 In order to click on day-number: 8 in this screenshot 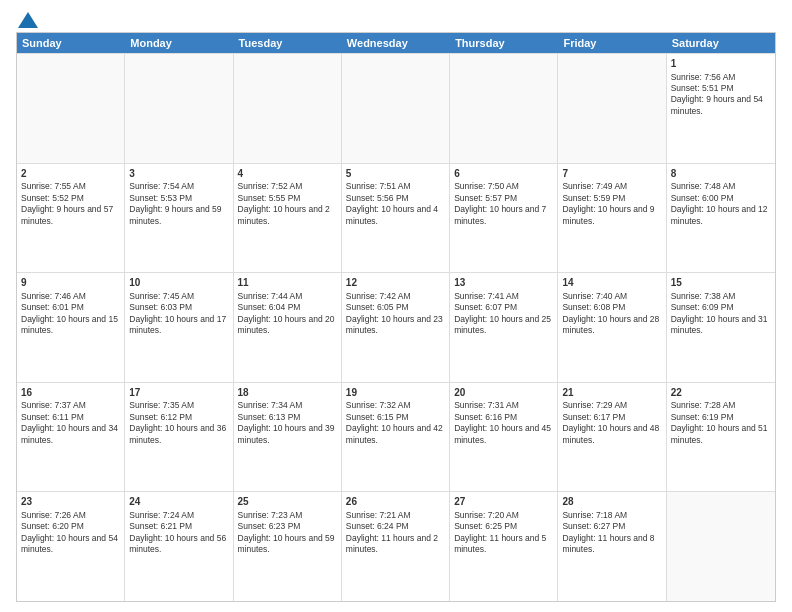, I will do `click(721, 174)`.